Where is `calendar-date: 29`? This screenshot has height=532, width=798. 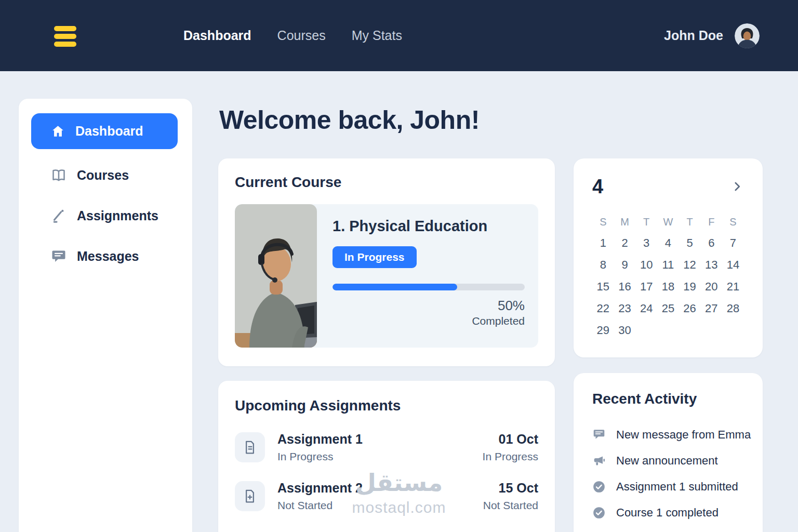 calendar-date: 29 is located at coordinates (603, 330).